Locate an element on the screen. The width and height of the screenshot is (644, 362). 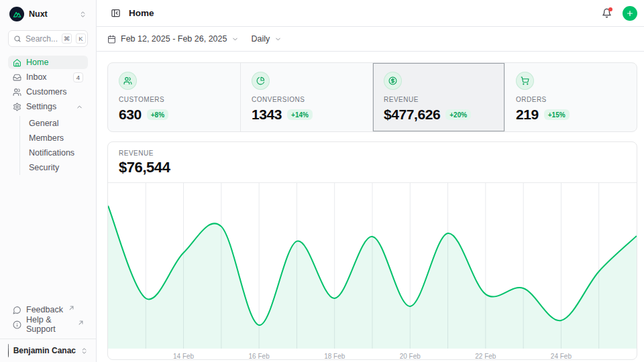
circle-dollar-icon is located at coordinates (393, 80).